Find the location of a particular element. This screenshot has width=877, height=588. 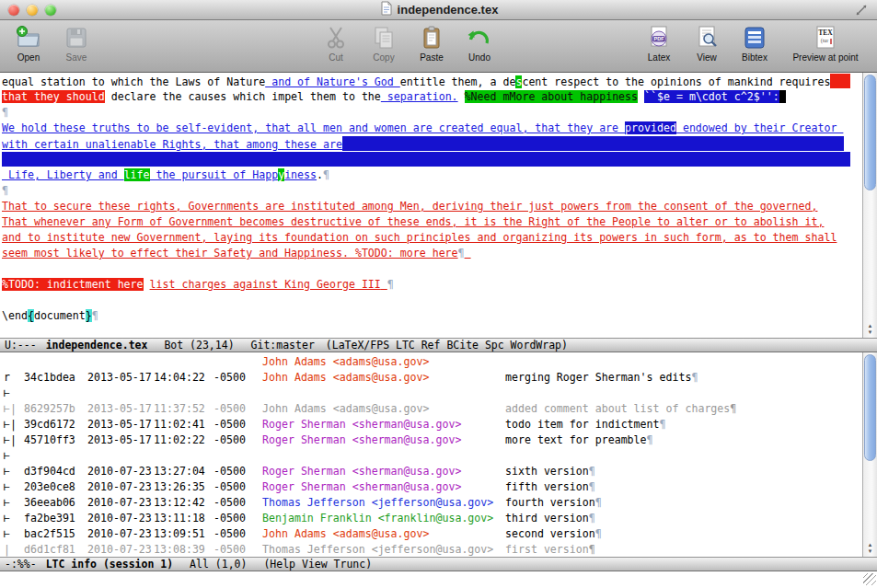

undo-button-label: Undo is located at coordinates (479, 57).